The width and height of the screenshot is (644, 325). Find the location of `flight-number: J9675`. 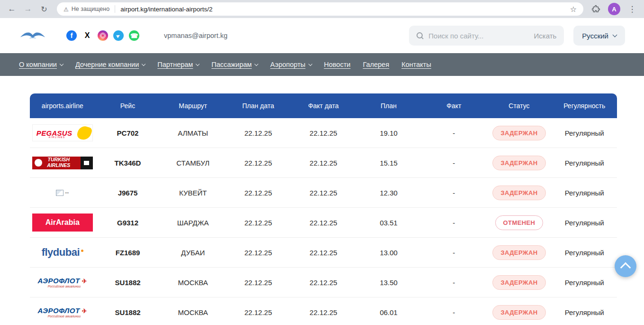

flight-number: J9675 is located at coordinates (128, 193).